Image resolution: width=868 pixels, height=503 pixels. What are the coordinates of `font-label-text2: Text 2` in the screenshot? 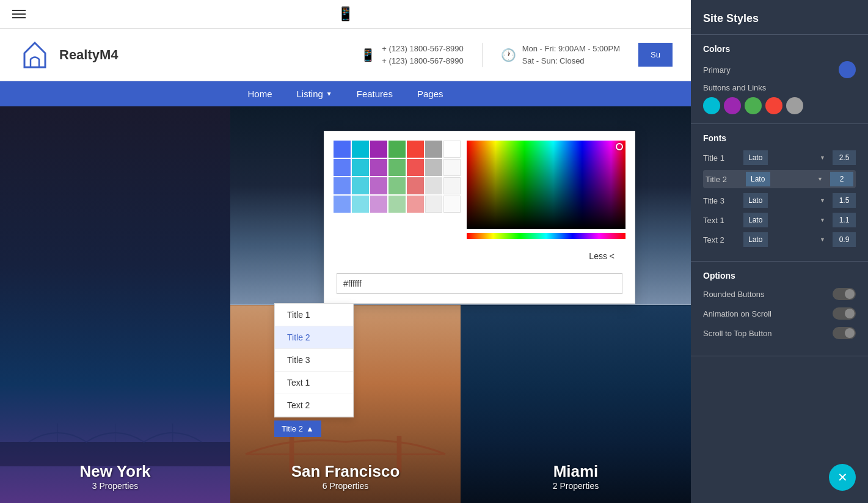 It's located at (721, 240).